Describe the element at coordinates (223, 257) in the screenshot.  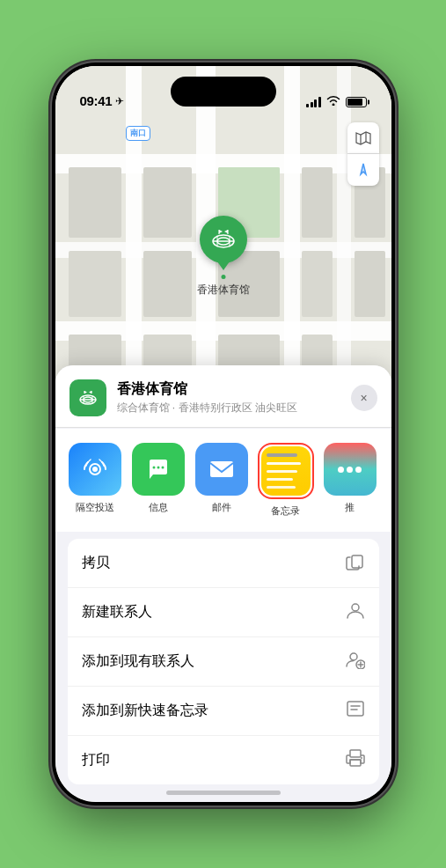
I see `stadium-pin: 香港体育馆` at that location.